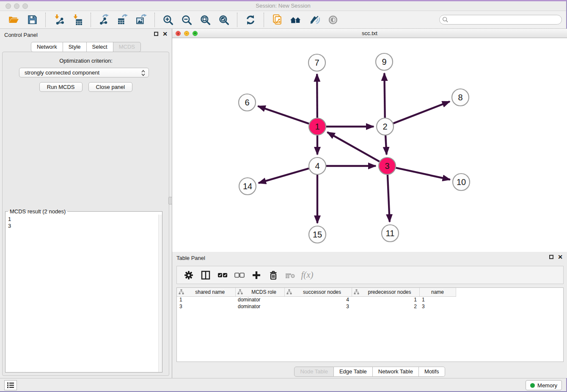 This screenshot has height=392, width=567. I want to click on tab-select: Select, so click(100, 47).